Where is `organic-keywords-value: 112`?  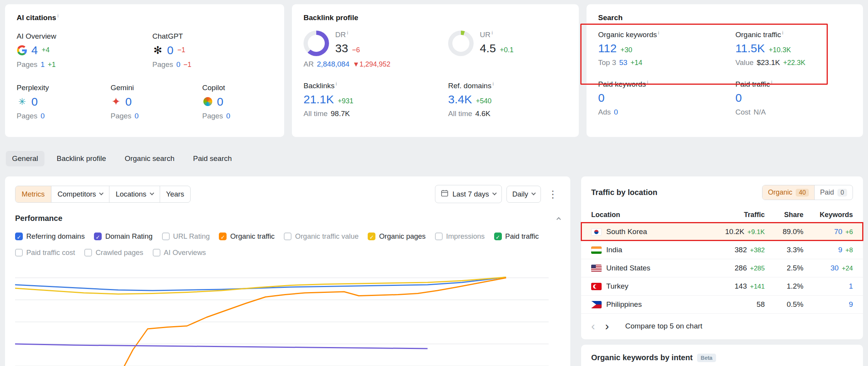
organic-keywords-value: 112 is located at coordinates (607, 48).